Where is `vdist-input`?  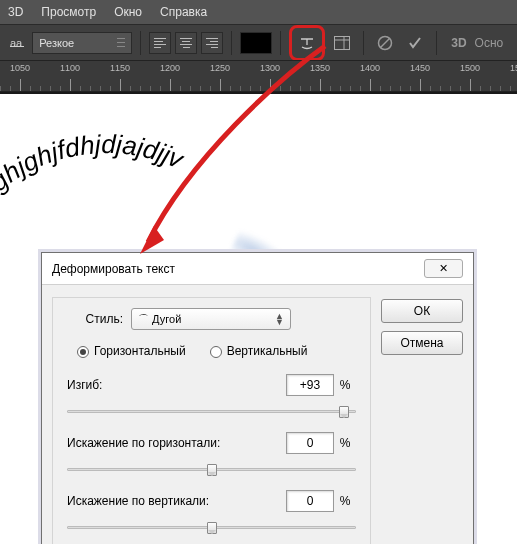 vdist-input is located at coordinates (310, 501).